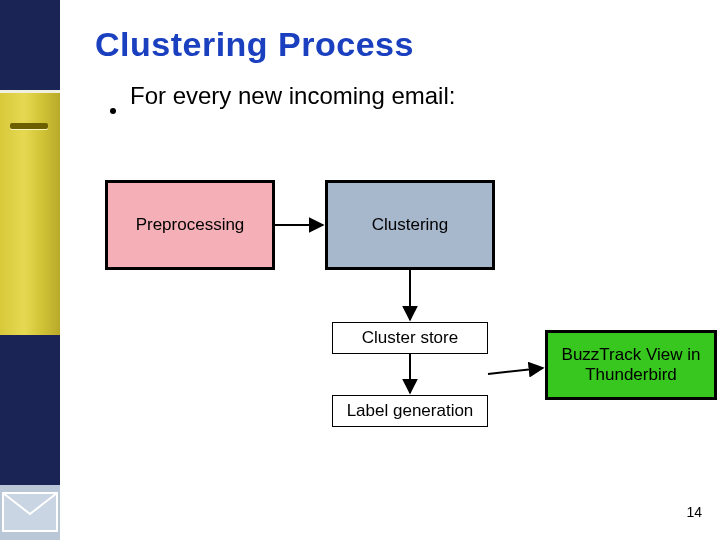 The height and width of the screenshot is (540, 720). Describe the element at coordinates (30, 45) in the screenshot. I see `sidebar-top-block` at that location.